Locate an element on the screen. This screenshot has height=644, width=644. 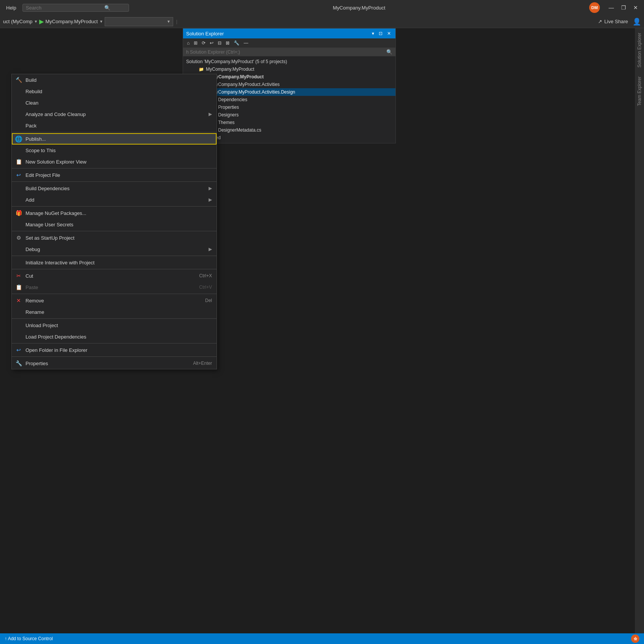
unload-project-label: Unload Project is located at coordinates (119, 326).